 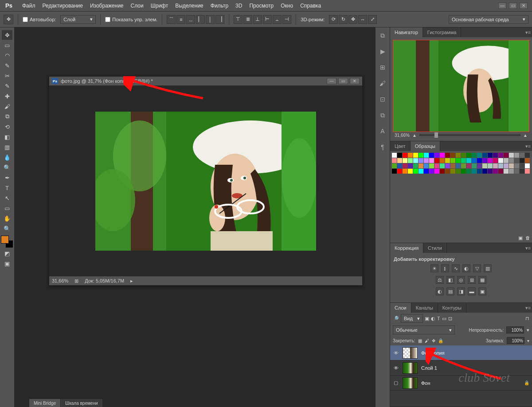 What do you see at coordinates (277, 19) in the screenshot?
I see `distribute-hcenter-icon: ⫠` at bounding box center [277, 19].